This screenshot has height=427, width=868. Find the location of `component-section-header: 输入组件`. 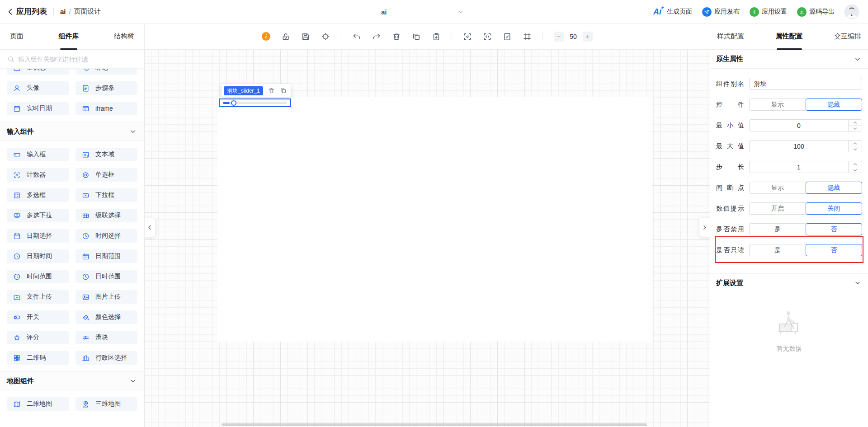

component-section-header: 输入组件 is located at coordinates (72, 131).